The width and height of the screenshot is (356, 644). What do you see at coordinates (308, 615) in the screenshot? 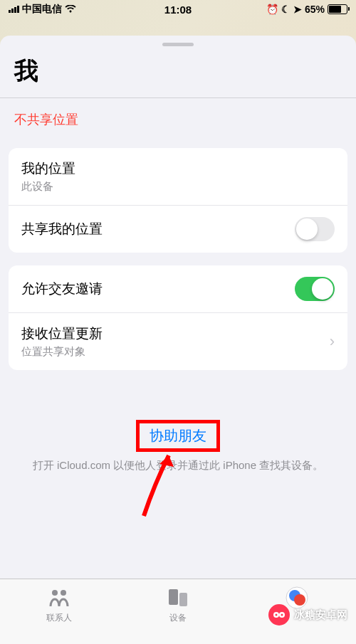
I see `watermark: 冰糖安卓网` at bounding box center [308, 615].